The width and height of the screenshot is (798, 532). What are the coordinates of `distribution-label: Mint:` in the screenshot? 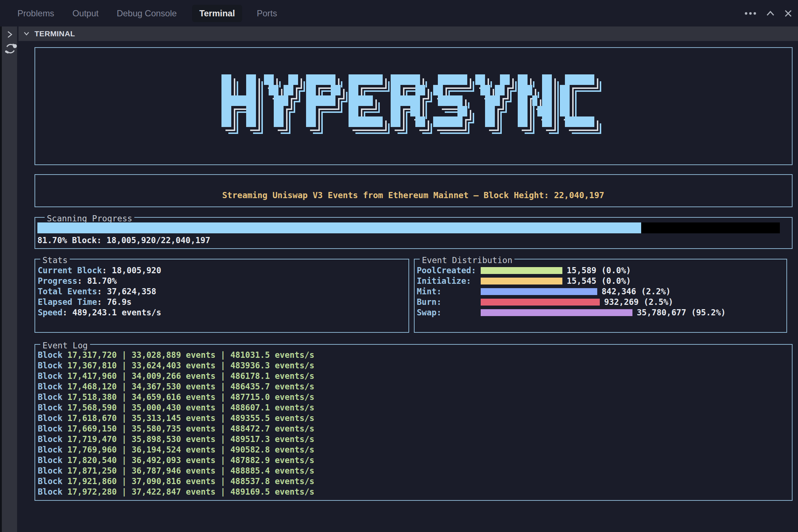 It's located at (449, 292).